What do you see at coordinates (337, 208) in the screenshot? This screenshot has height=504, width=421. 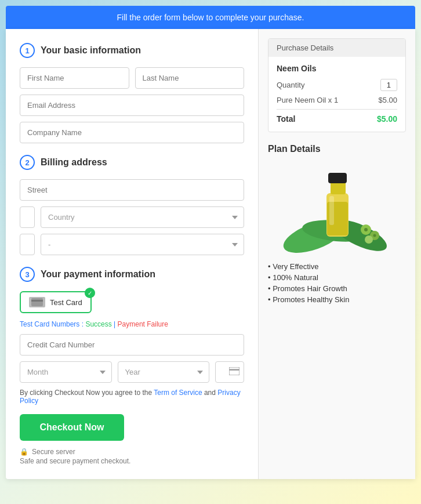 I see `product-image-wrap` at bounding box center [337, 208].